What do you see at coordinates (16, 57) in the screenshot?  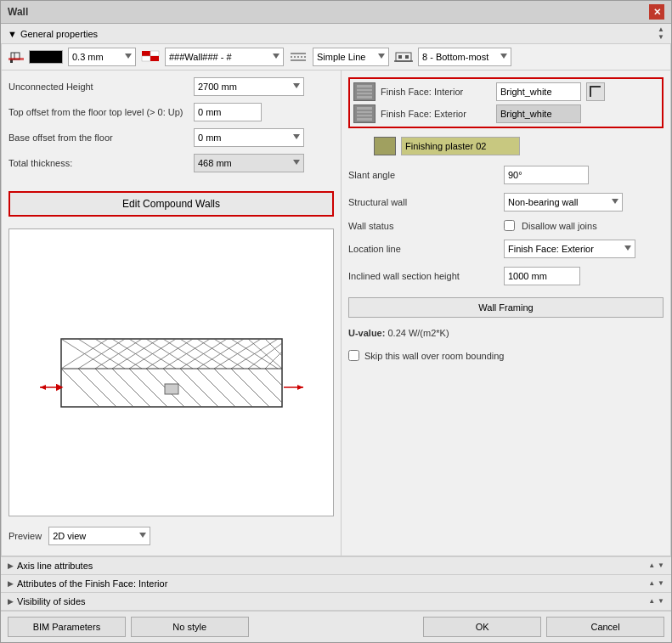 I see `pen-icon` at bounding box center [16, 57].